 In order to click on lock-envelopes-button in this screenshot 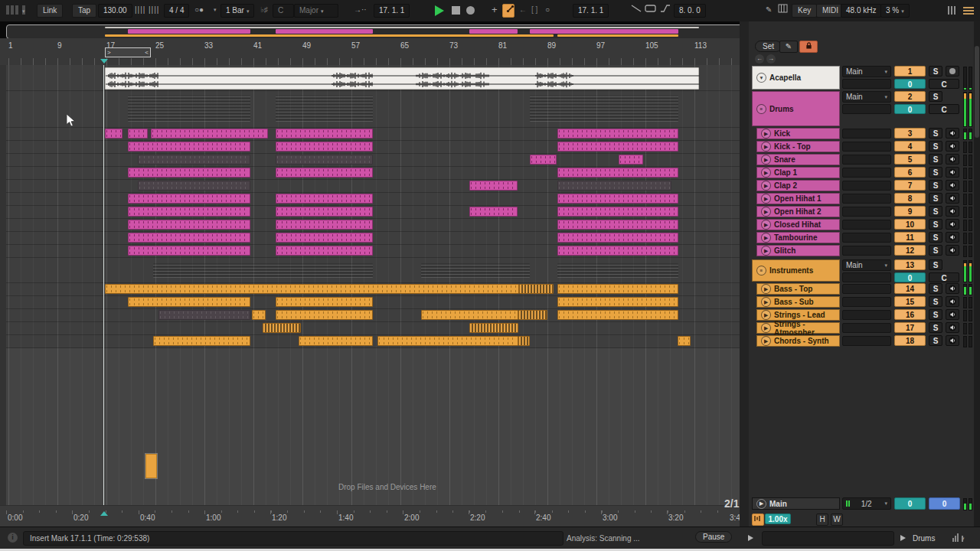, I will do `click(808, 47)`.